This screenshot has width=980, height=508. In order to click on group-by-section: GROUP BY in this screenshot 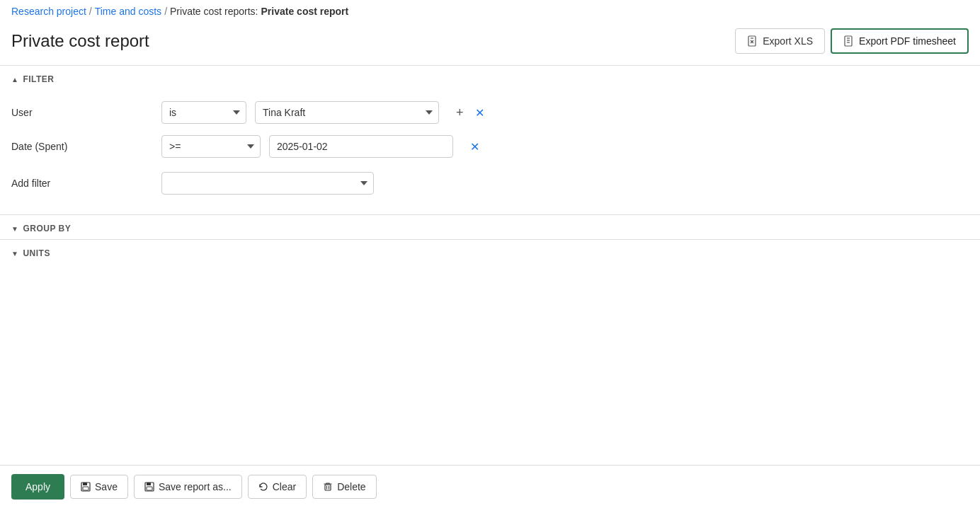, I will do `click(490, 226)`.